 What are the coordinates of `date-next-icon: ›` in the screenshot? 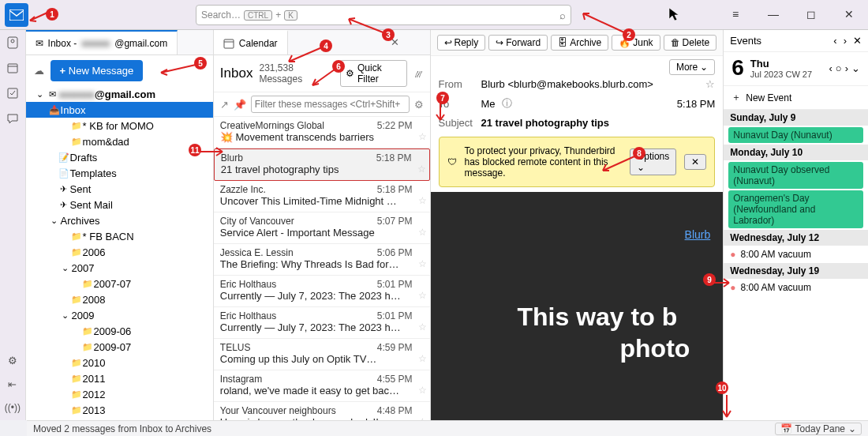 It's located at (847, 68).